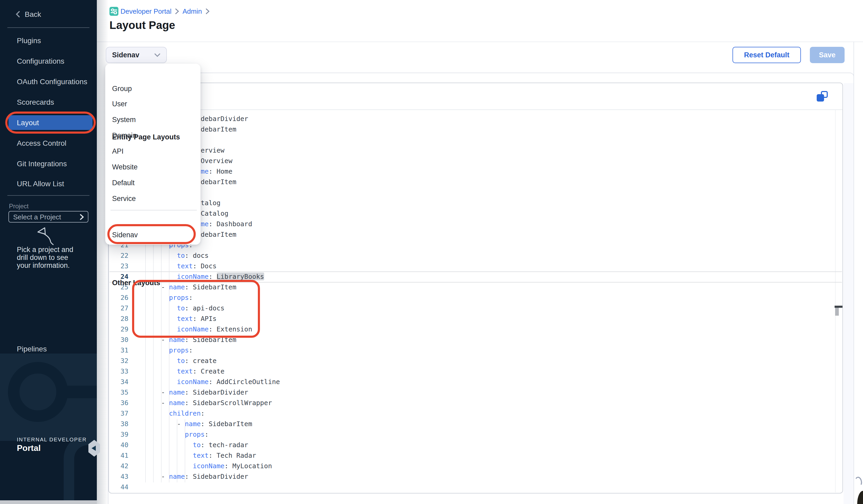 This screenshot has width=863, height=504. What do you see at coordinates (476, 466) in the screenshot?
I see `code-line-42: 42 iconName: MyLocation` at bounding box center [476, 466].